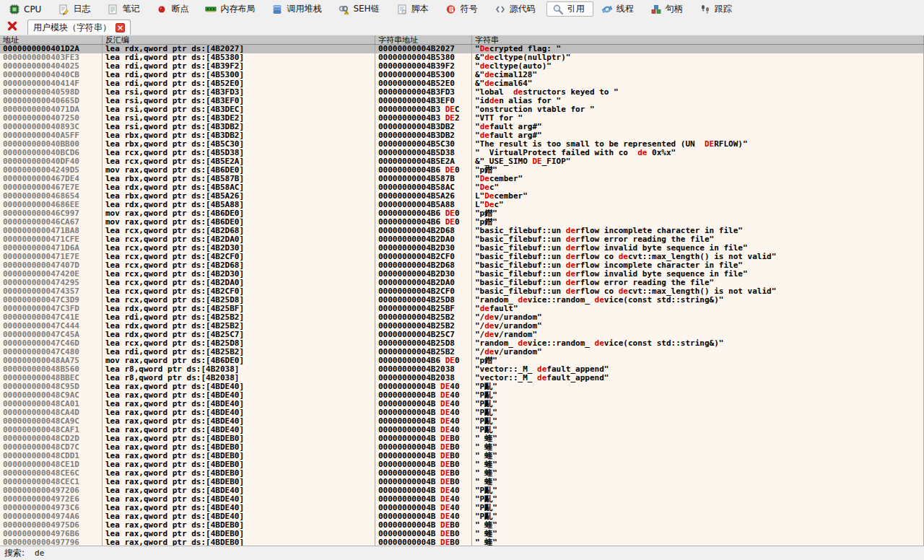 This screenshot has height=560, width=924. Describe the element at coordinates (462, 196) in the screenshot. I see `table-row: 0000000000468654lea rbx,qword ptr ds:[4B…` at that location.